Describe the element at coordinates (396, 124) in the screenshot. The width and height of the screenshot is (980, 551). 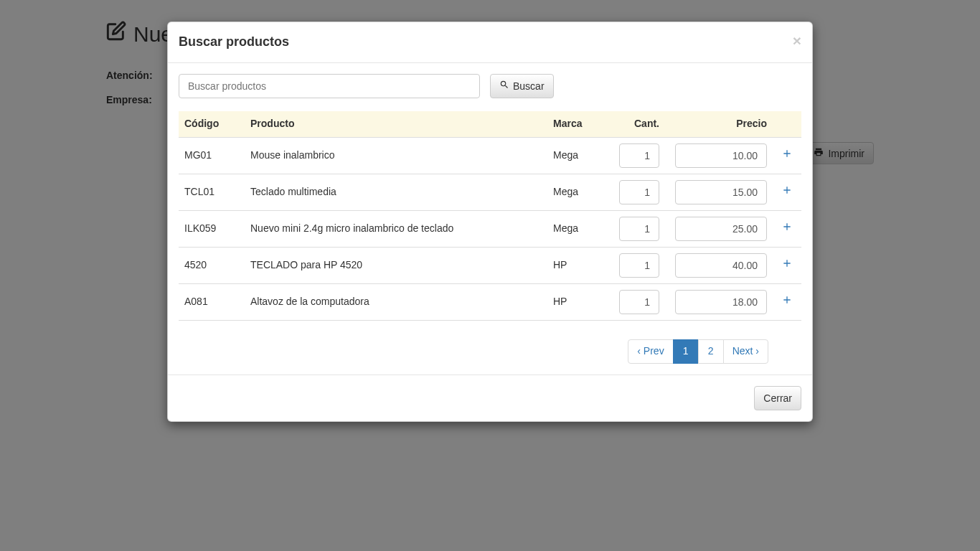
I see `th-product: Producto` at that location.